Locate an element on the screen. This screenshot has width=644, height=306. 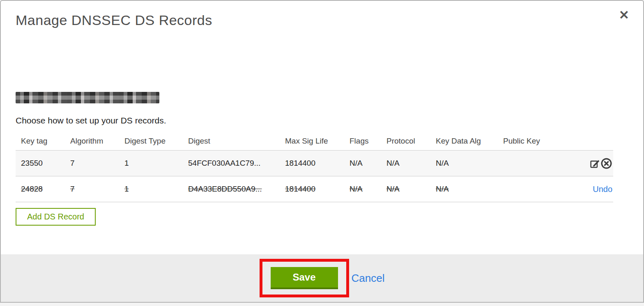
cancel-link: Cancel is located at coordinates (368, 278).